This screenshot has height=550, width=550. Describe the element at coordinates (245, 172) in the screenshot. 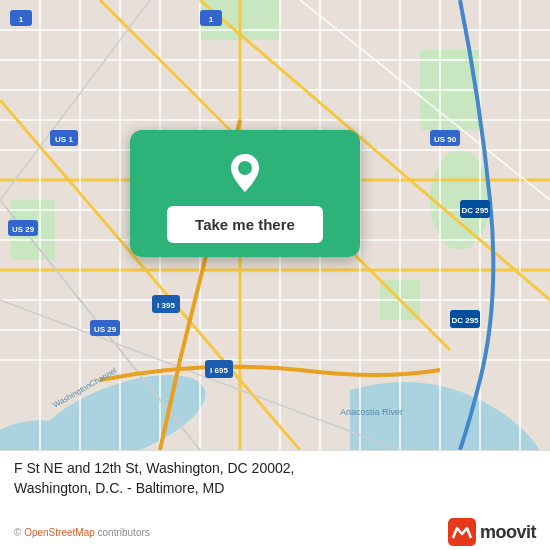

I see `location-pin-icon` at that location.